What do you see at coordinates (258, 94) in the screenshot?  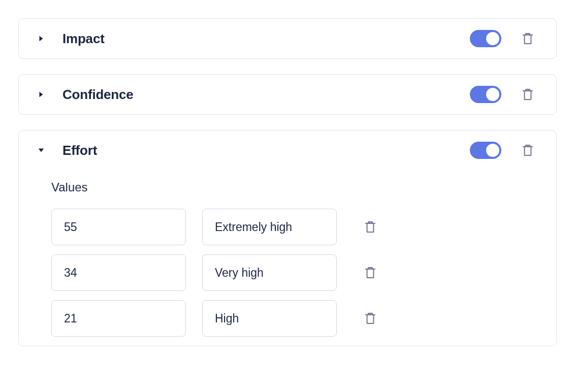 I see `panel-title: Confidence` at bounding box center [258, 94].